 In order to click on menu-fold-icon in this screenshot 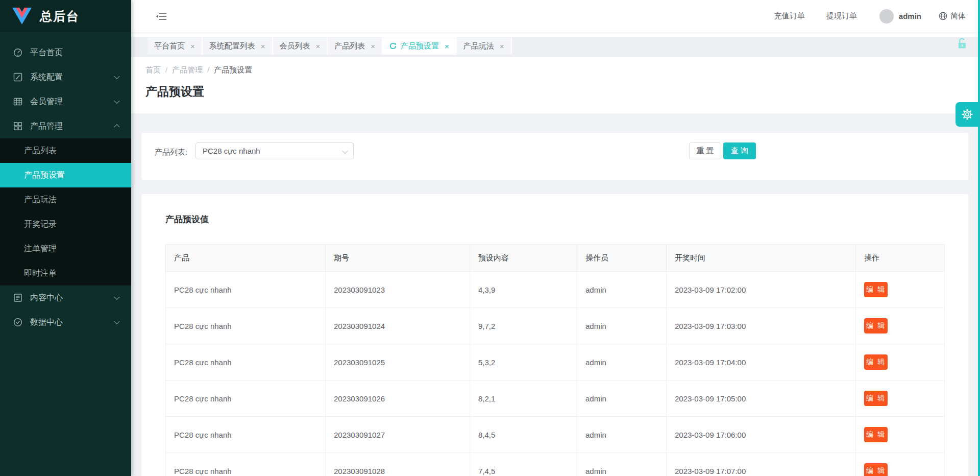, I will do `click(161, 16)`.